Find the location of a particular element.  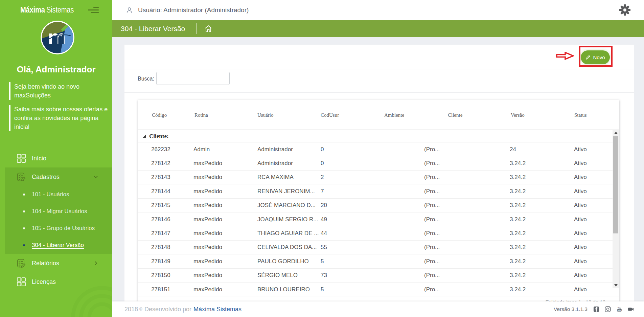

sidebar-item-relatorios: Relatórios is located at coordinates (56, 263).